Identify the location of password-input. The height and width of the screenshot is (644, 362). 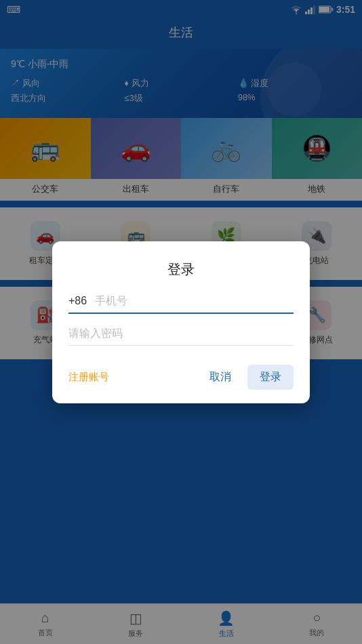
(181, 334).